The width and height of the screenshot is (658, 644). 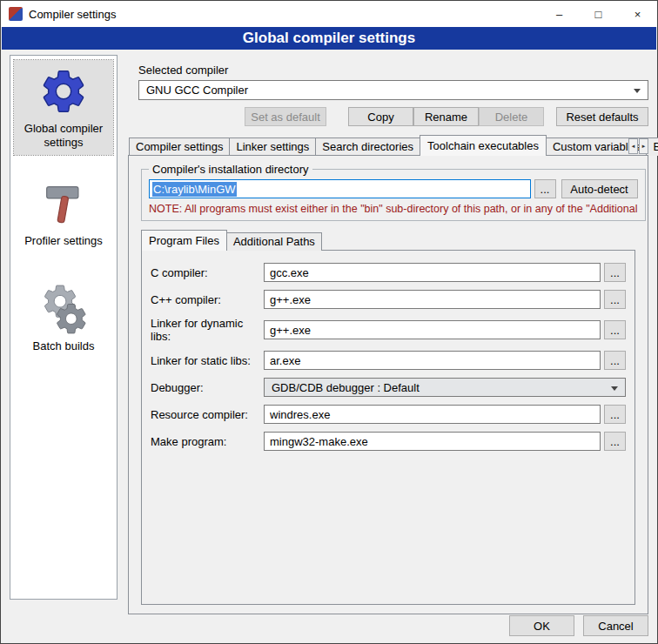 What do you see at coordinates (644, 146) in the screenshot?
I see `tab-scroll-right-icon: ►` at bounding box center [644, 146].